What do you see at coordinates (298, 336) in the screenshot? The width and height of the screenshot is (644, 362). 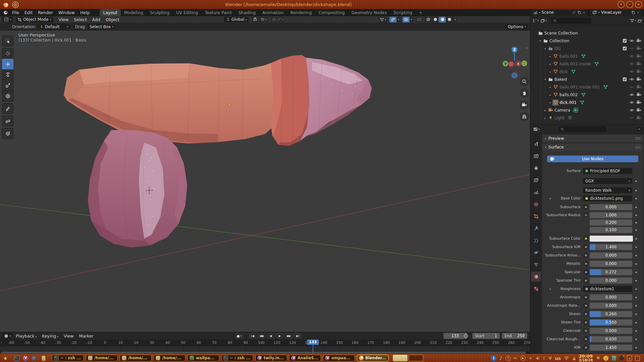 I see `transport-jump-to-end-button: ▶|` at bounding box center [298, 336].